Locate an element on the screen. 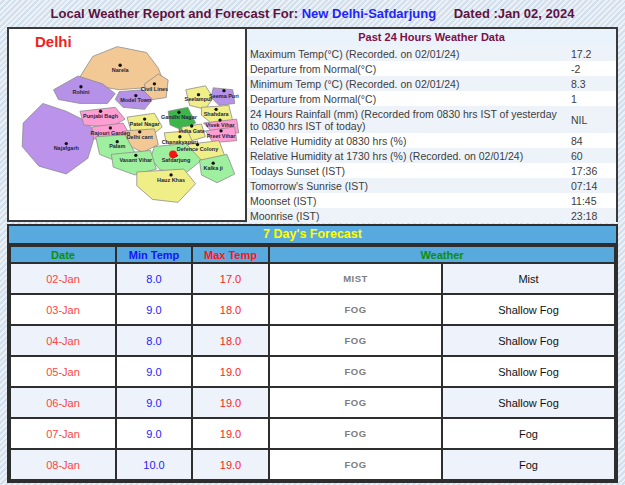 This screenshot has height=485, width=625. forecast-row: 07-Jan9.019.0FOGFog is located at coordinates (312, 434).